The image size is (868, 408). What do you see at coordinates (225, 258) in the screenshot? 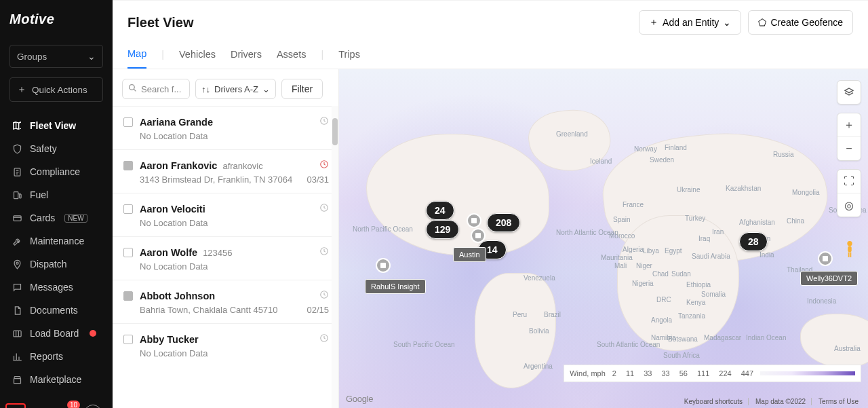
I see `driver-row: Aaron Wolfe123456 No Location Data` at bounding box center [225, 258].